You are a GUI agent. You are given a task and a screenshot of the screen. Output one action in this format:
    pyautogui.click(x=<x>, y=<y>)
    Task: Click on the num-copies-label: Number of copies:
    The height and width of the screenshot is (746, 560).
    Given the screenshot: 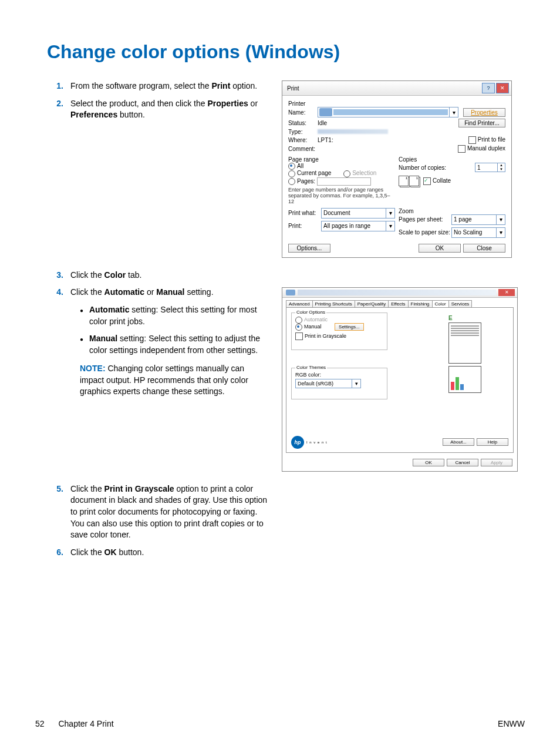 What is the action you would take?
    pyautogui.click(x=437, y=168)
    